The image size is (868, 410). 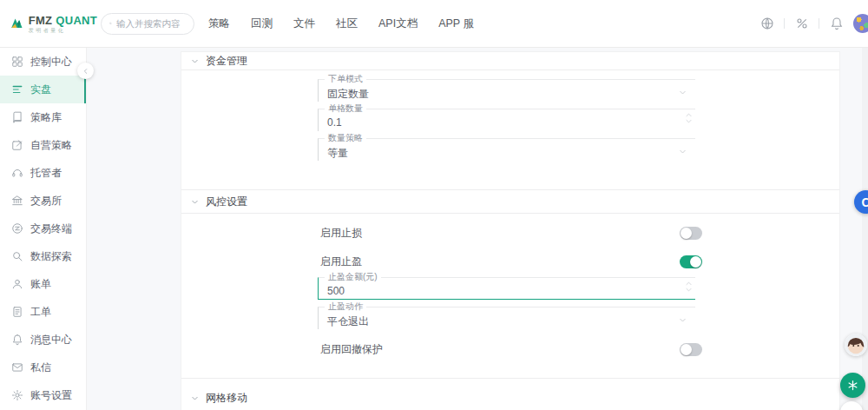 I want to click on customer-service-button, so click(x=852, y=386).